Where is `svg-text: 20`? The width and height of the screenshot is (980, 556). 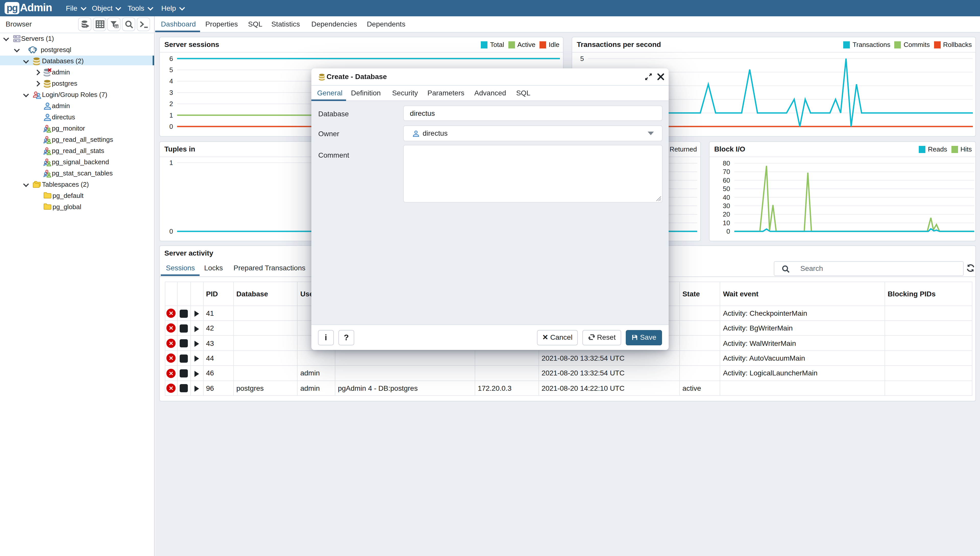 svg-text: 20 is located at coordinates (727, 214).